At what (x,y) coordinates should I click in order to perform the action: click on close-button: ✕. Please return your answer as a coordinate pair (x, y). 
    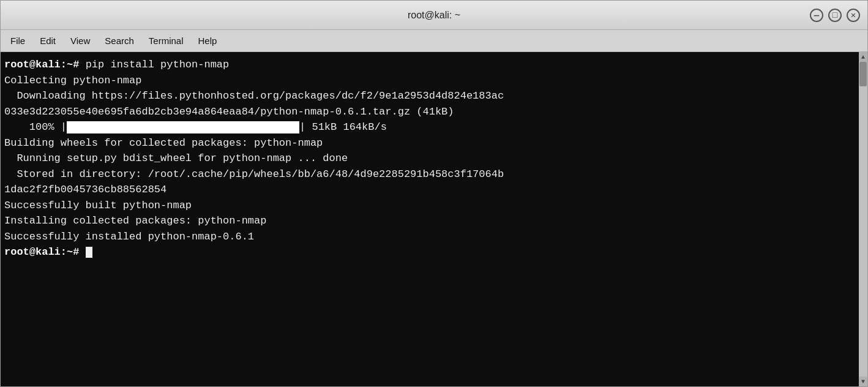
    Looking at the image, I should click on (853, 15).